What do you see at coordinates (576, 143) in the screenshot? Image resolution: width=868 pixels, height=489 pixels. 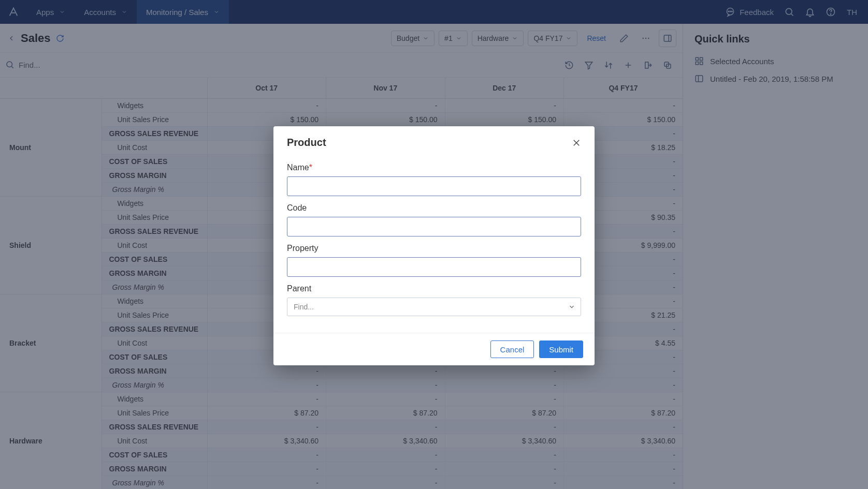 I see `modal-close-button` at bounding box center [576, 143].